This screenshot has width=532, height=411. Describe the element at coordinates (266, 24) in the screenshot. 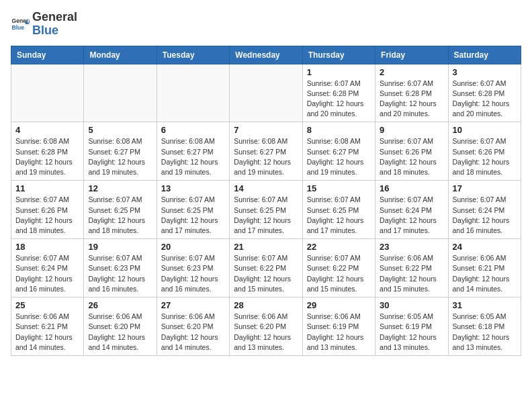

I see `page-header: General Blue General Blue` at that location.